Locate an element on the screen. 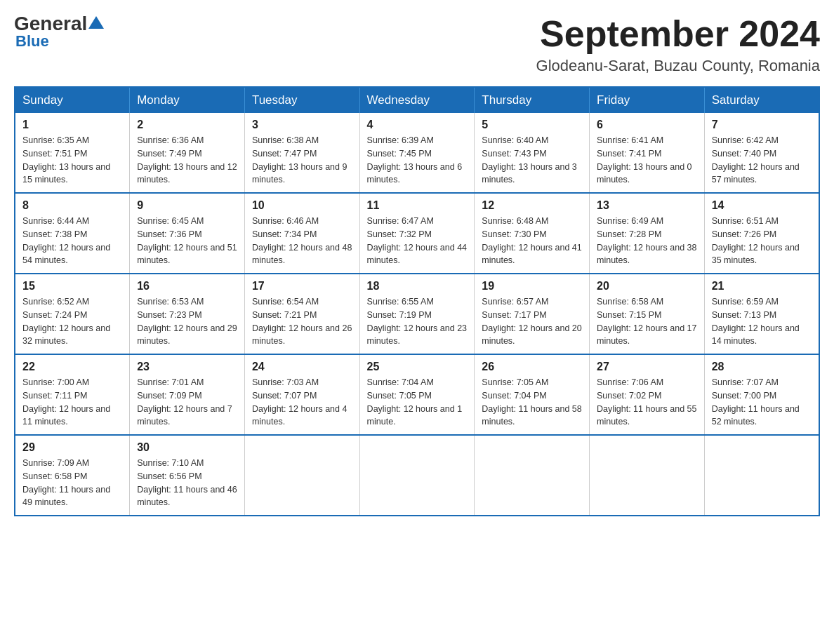 This screenshot has height=644, width=834. day-number: 11 is located at coordinates (417, 206).